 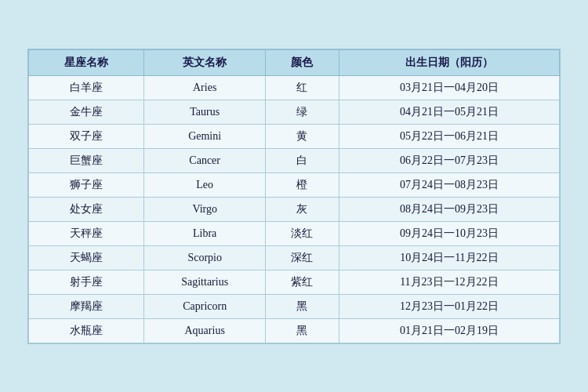 What do you see at coordinates (295, 63) in the screenshot?
I see `table-header-row: 星座名称 英文名称 颜色 出生日期（阳历）` at bounding box center [295, 63].